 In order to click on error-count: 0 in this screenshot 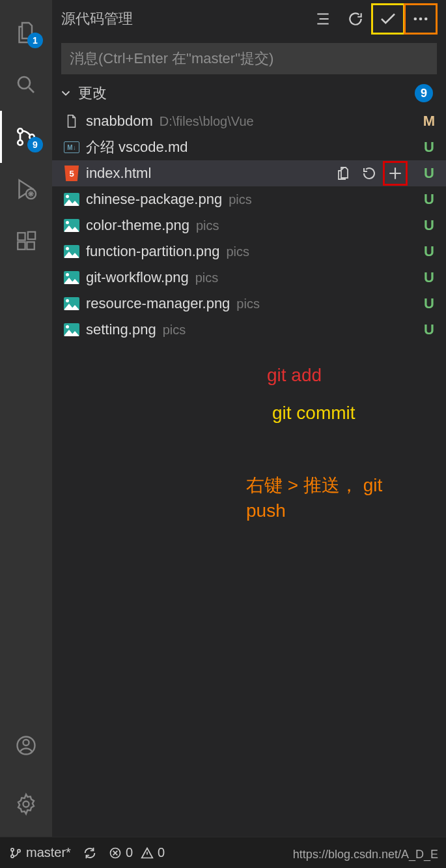, I will do `click(129, 852)`.